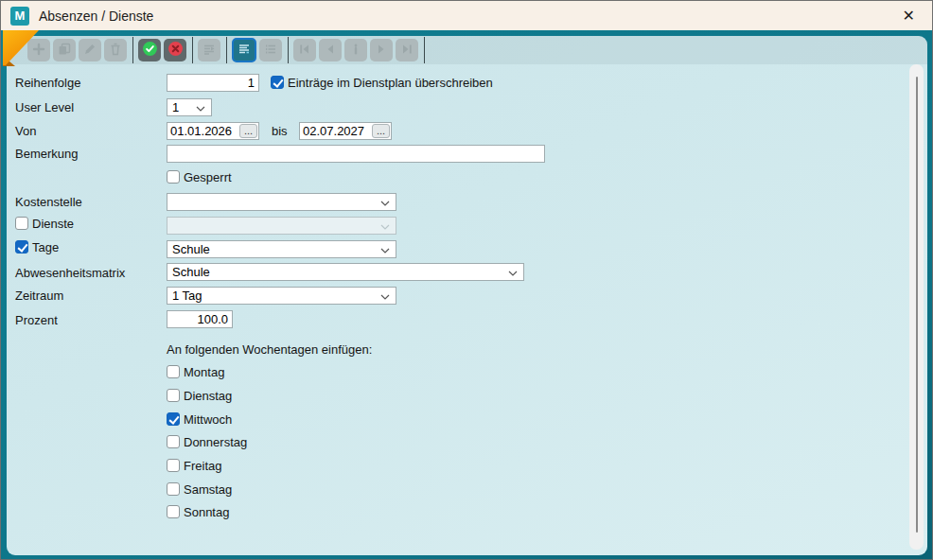  What do you see at coordinates (216, 443) in the screenshot?
I see `donnerstag-label: Donnerstag` at bounding box center [216, 443].